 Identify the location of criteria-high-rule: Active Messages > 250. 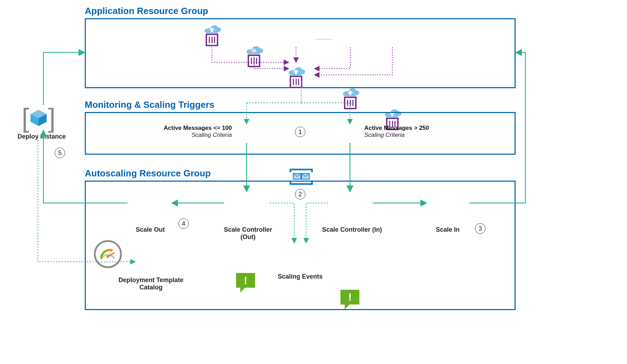
(408, 128).